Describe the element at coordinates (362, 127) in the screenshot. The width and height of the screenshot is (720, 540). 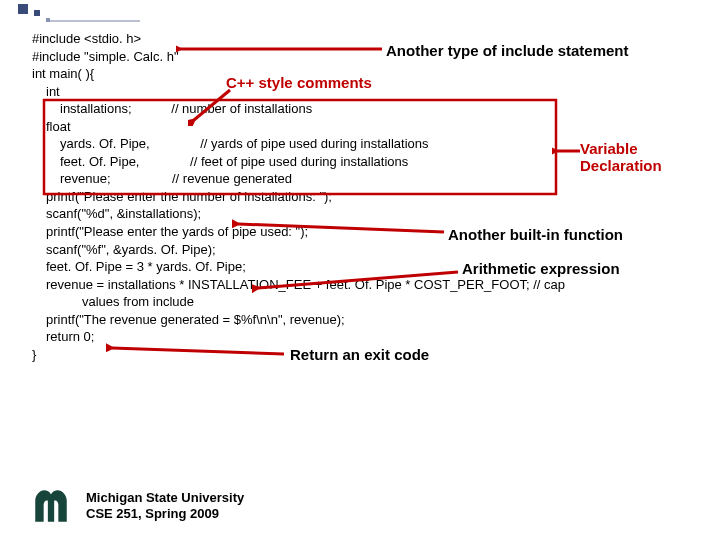
I see `code-line: float` at that location.